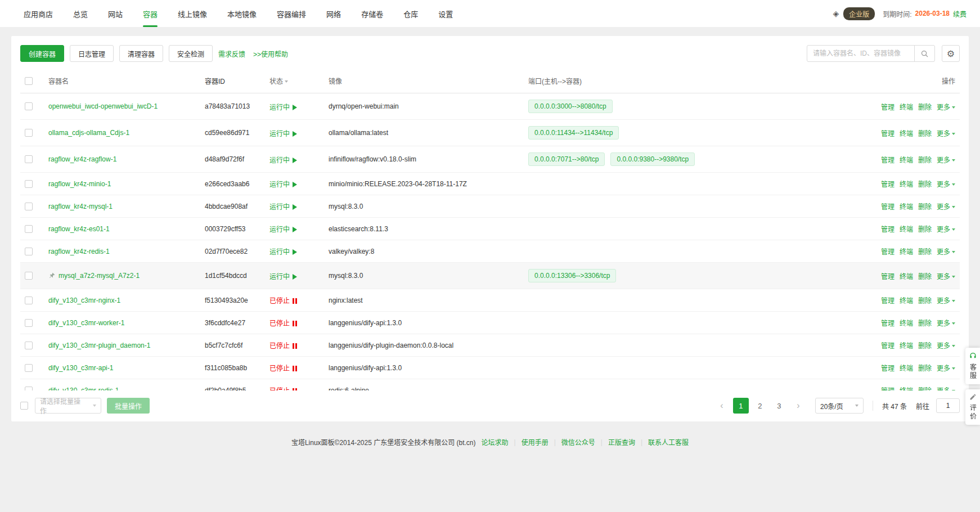 The image size is (980, 512). I want to click on search-icon, so click(924, 53).